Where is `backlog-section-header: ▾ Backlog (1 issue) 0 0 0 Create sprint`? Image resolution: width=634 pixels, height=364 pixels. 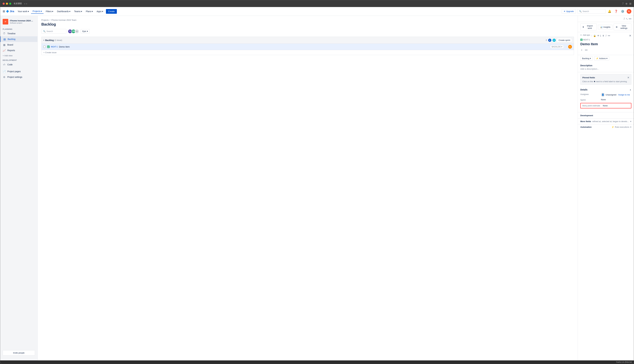
backlog-section-header: ▾ Backlog (1 issue) 0 0 0 Create sprint is located at coordinates (308, 40).